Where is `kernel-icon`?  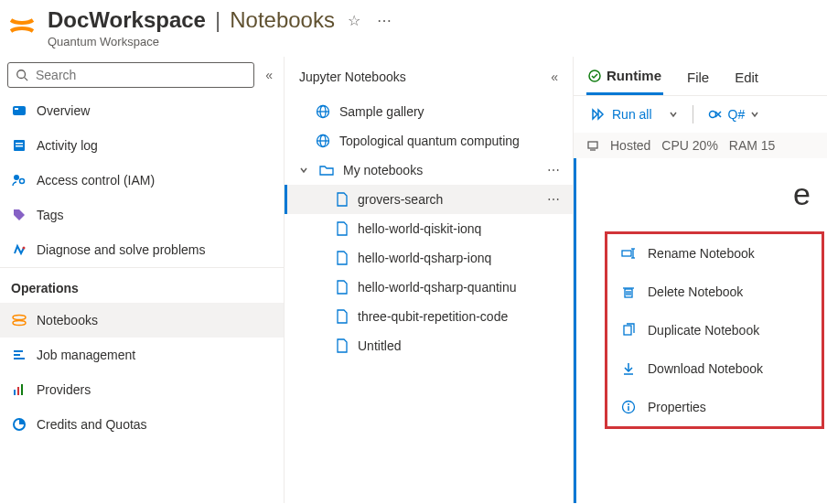
kernel-icon is located at coordinates (715, 114).